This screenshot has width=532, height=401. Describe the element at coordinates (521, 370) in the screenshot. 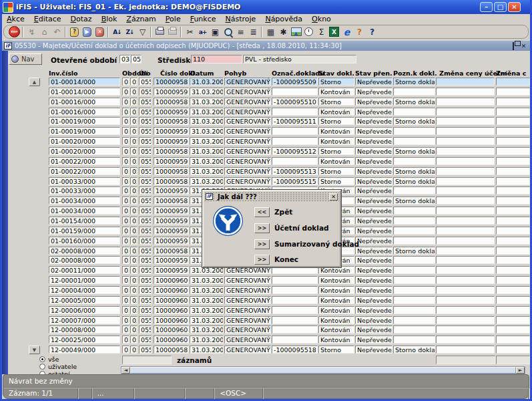

I see `scroll-right-button: ►` at that location.